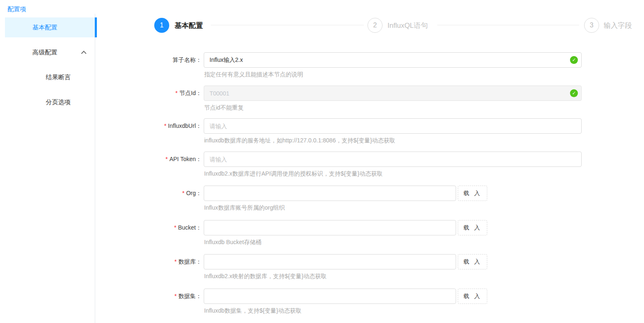 This screenshot has width=644, height=323. What do you see at coordinates (407, 26) in the screenshot?
I see `step-2-label: InfluxQL语句` at bounding box center [407, 26].